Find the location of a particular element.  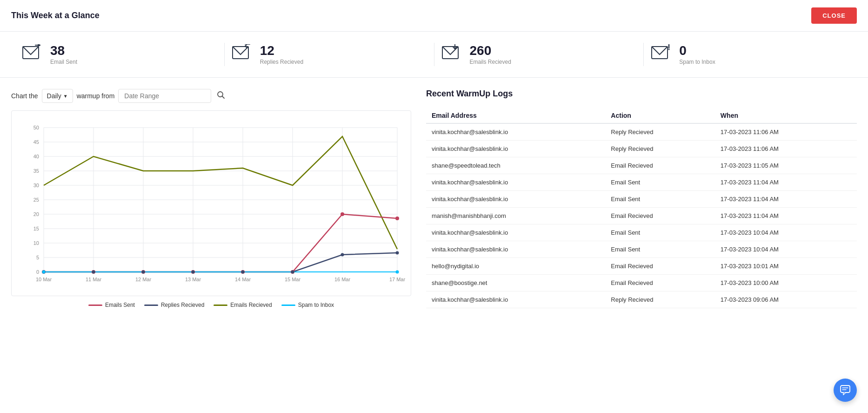

table-row: shane@boostige.netEmail Recieved17-03-20… is located at coordinates (641, 283).